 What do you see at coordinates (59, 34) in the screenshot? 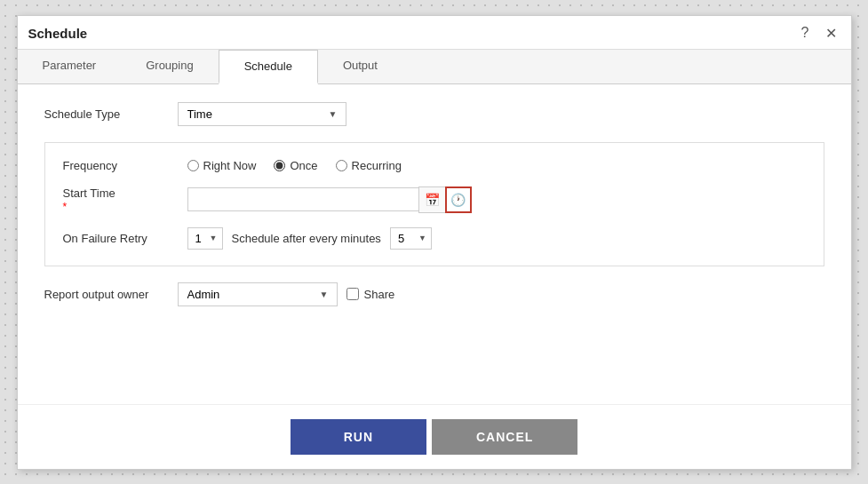
I see `dialog-title: Schedule` at bounding box center [59, 34].